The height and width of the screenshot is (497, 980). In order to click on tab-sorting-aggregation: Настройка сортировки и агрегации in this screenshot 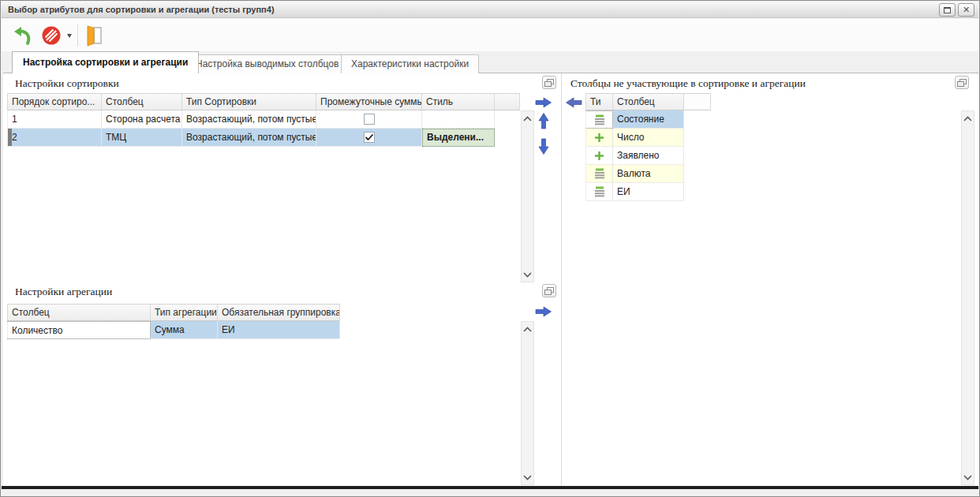, I will do `click(106, 62)`.